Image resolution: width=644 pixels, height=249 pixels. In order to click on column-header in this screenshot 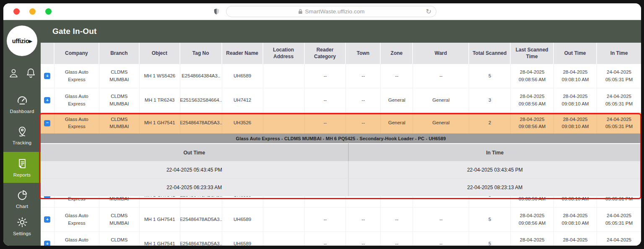, I will do `click(48, 54)`.